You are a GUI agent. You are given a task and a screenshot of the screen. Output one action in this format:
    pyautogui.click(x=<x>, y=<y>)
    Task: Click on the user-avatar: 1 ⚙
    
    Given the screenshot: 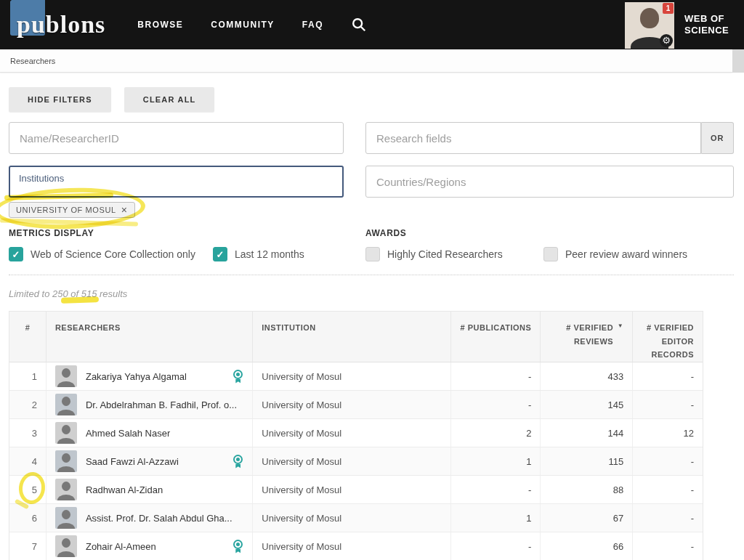 What is the action you would take?
    pyautogui.click(x=650, y=25)
    